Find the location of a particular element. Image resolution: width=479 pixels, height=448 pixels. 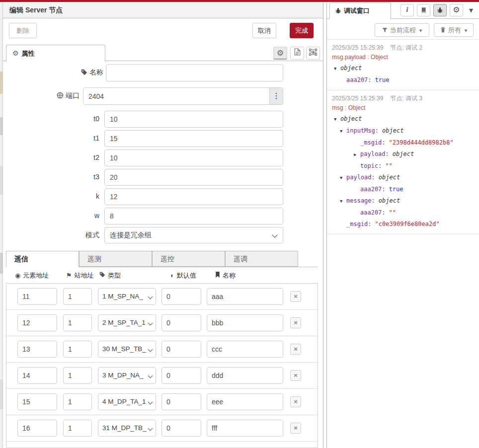

cancel-button: 取消 is located at coordinates (264, 31).